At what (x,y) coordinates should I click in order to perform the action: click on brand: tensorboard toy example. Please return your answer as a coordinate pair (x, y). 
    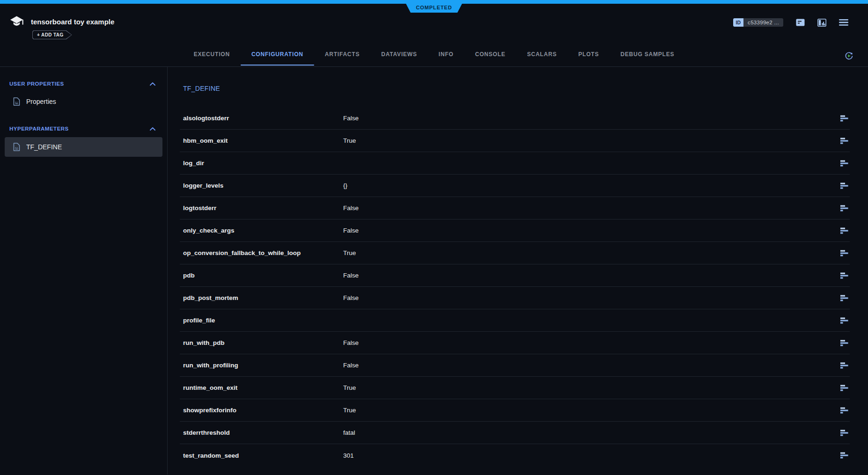
    Looking at the image, I should click on (62, 22).